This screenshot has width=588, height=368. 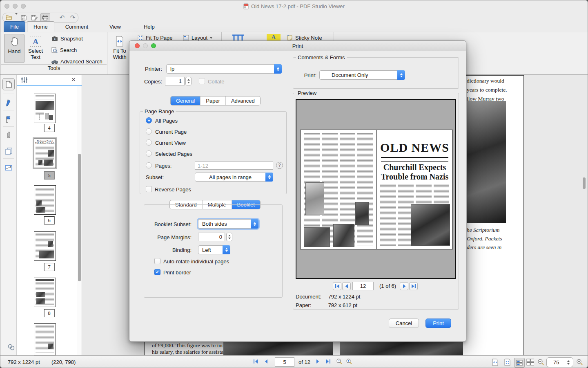 What do you see at coordinates (285, 362) in the screenshot?
I see `current-page-field: 5` at bounding box center [285, 362].